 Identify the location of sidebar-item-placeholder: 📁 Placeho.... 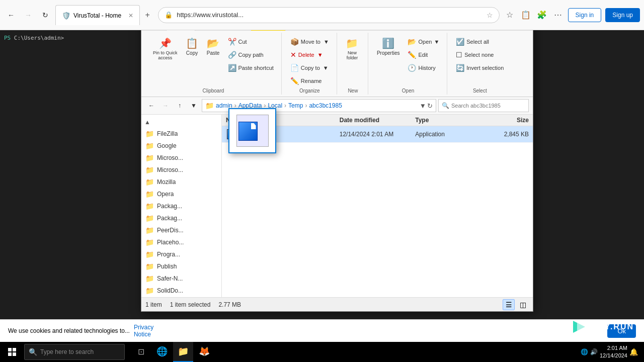
(181, 242).